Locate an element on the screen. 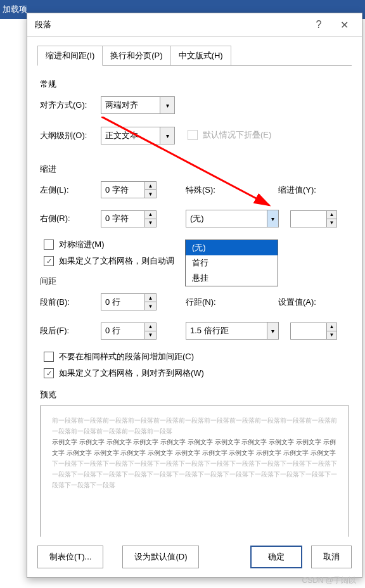 Image resolution: width=365 pixels, height=588 pixels. preview-prev: 前一段落前一段落前一段落前一段落前一段落前一段落前一段落前一段落前一段落前一段落… is located at coordinates (195, 426).